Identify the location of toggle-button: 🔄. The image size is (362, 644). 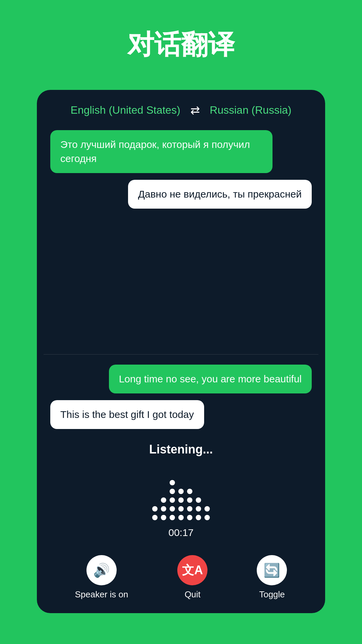
(272, 570).